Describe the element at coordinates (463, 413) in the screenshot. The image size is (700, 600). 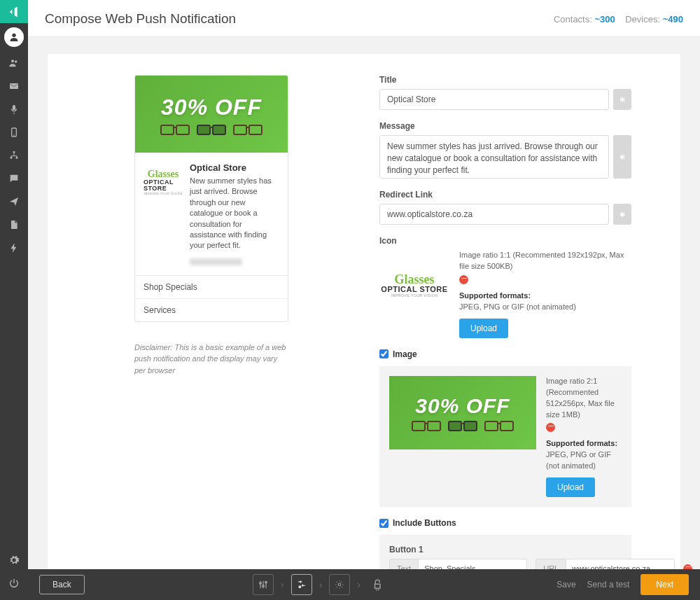
I see `image-preview: 30% OFF` at that location.